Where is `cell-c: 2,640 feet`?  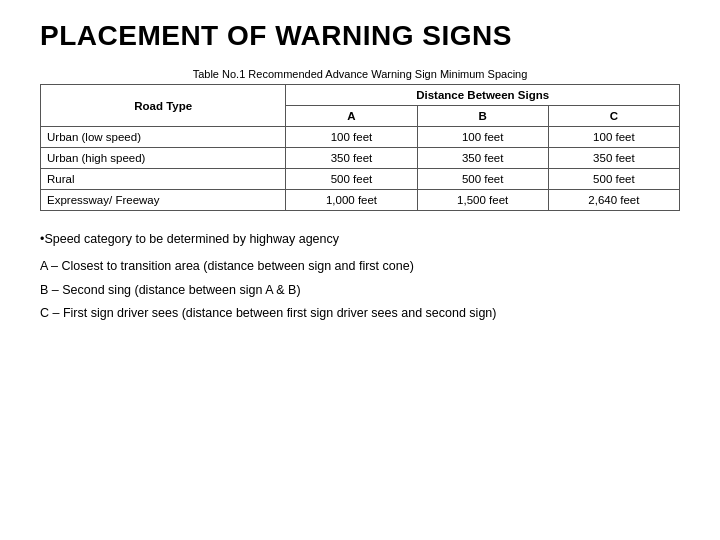
cell-c: 2,640 feet is located at coordinates (614, 200).